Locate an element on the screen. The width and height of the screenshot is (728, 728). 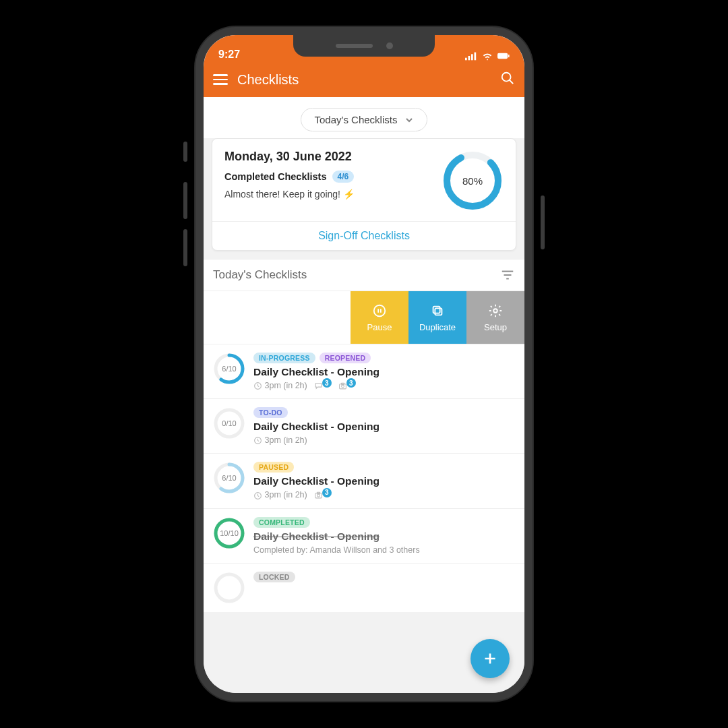
chevron-down-icon is located at coordinates (409, 120).